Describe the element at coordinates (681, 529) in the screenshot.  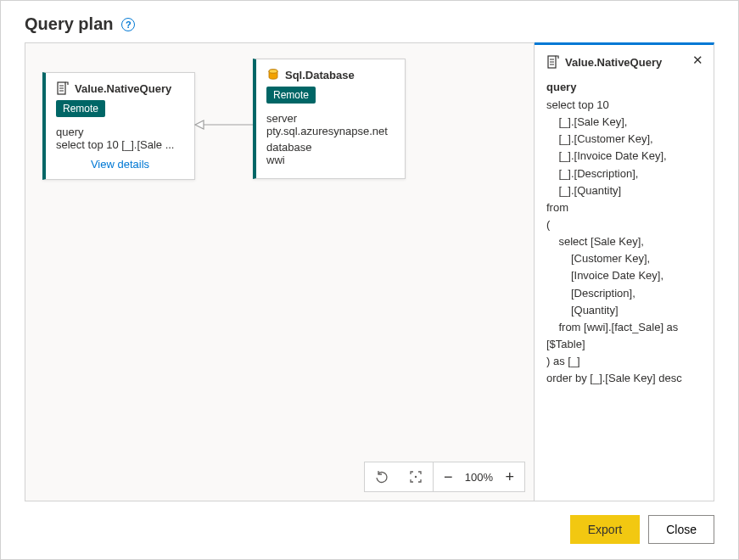
I see `close-button: Close` at that location.